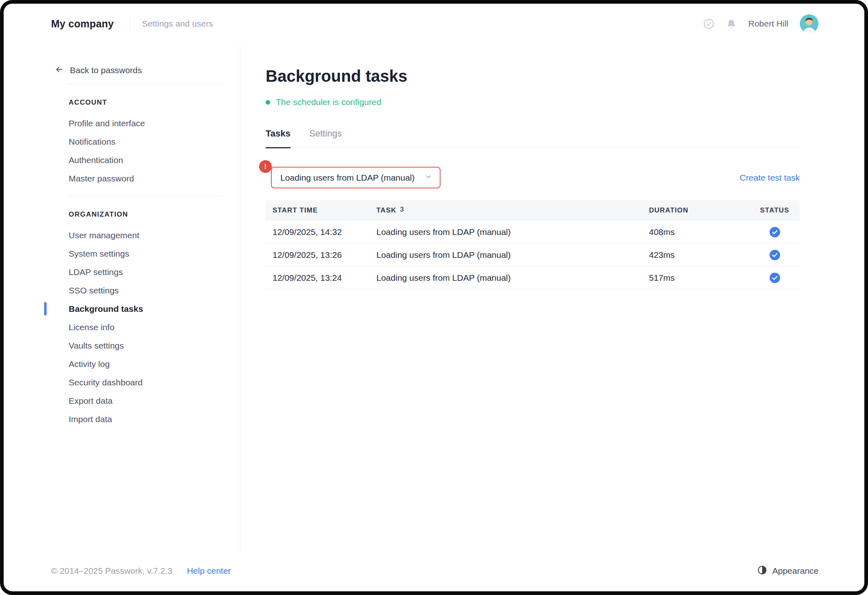 This screenshot has width=868, height=595. Describe the element at coordinates (139, 70) in the screenshot. I see `back-to-passwords-link: Back to passwords` at that location.